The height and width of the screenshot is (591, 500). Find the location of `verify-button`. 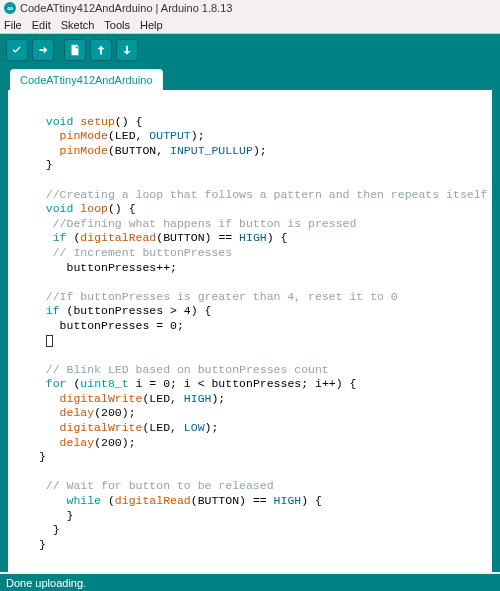

verify-button is located at coordinates (17, 50).